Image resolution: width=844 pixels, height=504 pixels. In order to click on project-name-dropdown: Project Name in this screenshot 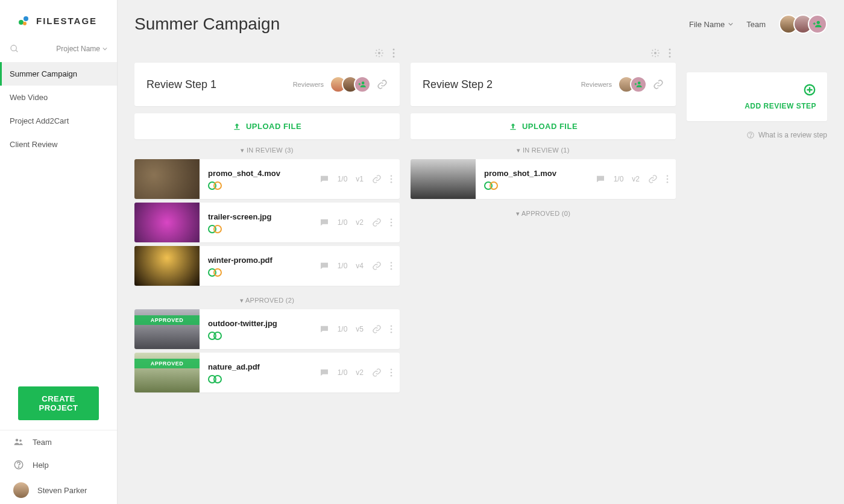, I will do `click(82, 49)`.